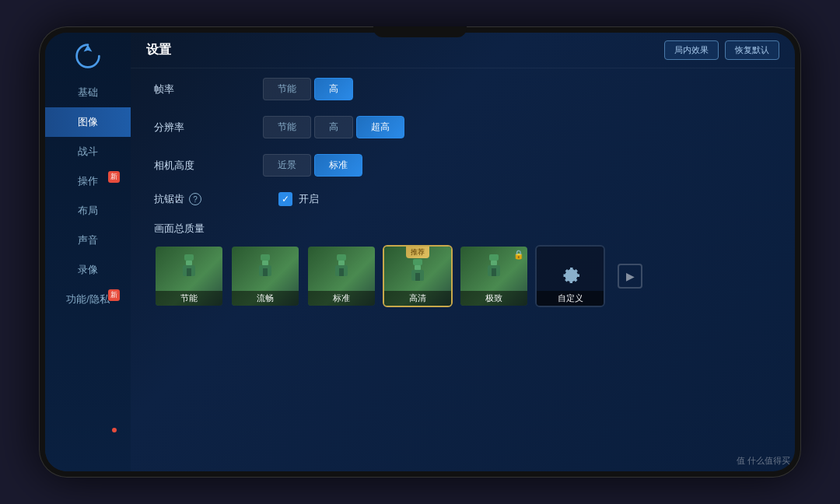 This screenshot has height=504, width=840. I want to click on quality-section: 画面总质量 节, so click(463, 264).